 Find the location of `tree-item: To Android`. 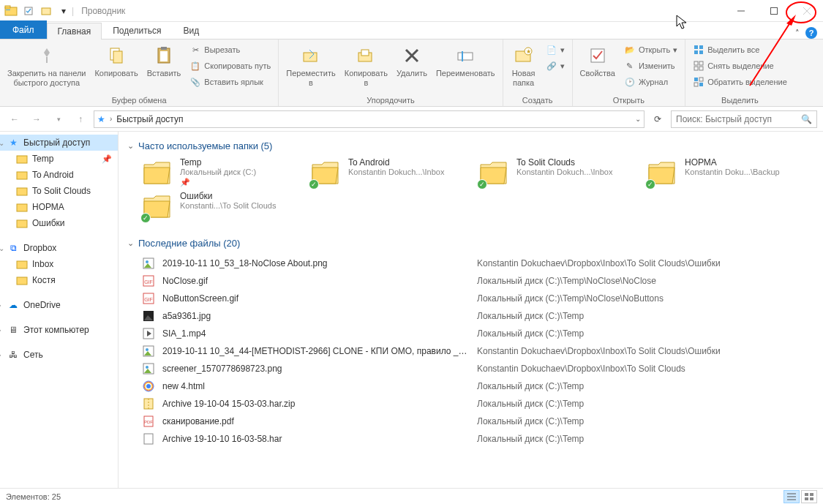

tree-item: To Android is located at coordinates (59, 175).